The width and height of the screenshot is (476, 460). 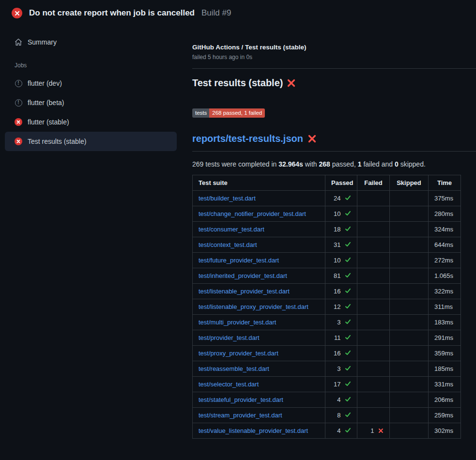 What do you see at coordinates (112, 13) in the screenshot?
I see `run-title: Do not create report when job is cancell…` at bounding box center [112, 13].